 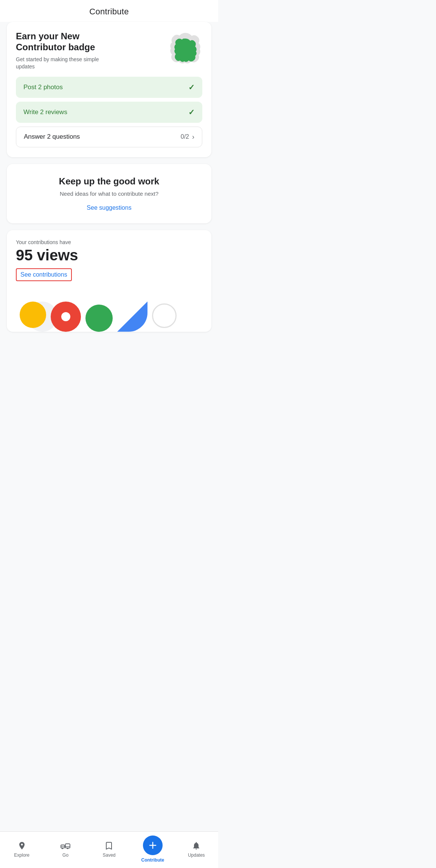 I want to click on circle-green, so click(x=99, y=318).